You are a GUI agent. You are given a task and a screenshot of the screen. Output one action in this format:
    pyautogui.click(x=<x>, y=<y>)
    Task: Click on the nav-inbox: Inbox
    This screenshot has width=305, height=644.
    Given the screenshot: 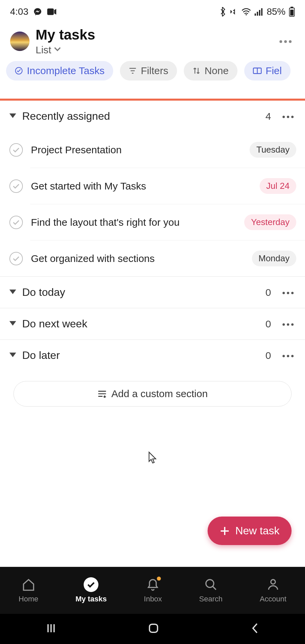 What is the action you would take?
    pyautogui.click(x=153, y=590)
    